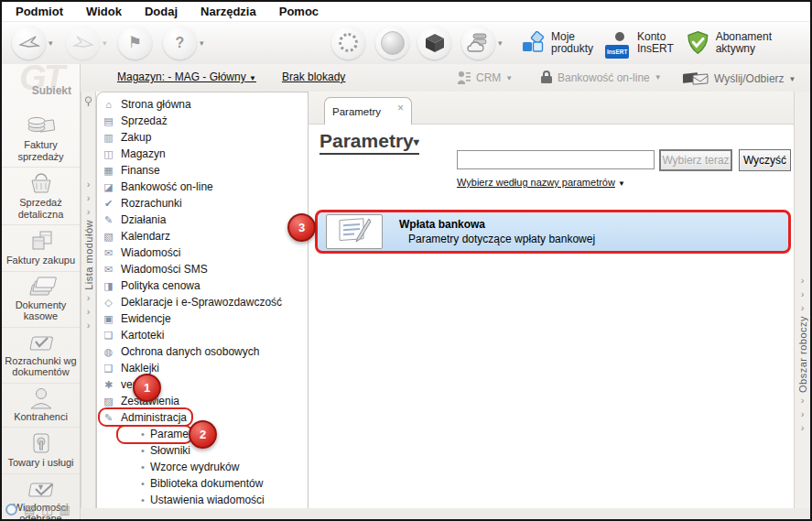  What do you see at coordinates (561, 43) in the screenshot?
I see `moje-produkty-button: Moje produkty` at bounding box center [561, 43].